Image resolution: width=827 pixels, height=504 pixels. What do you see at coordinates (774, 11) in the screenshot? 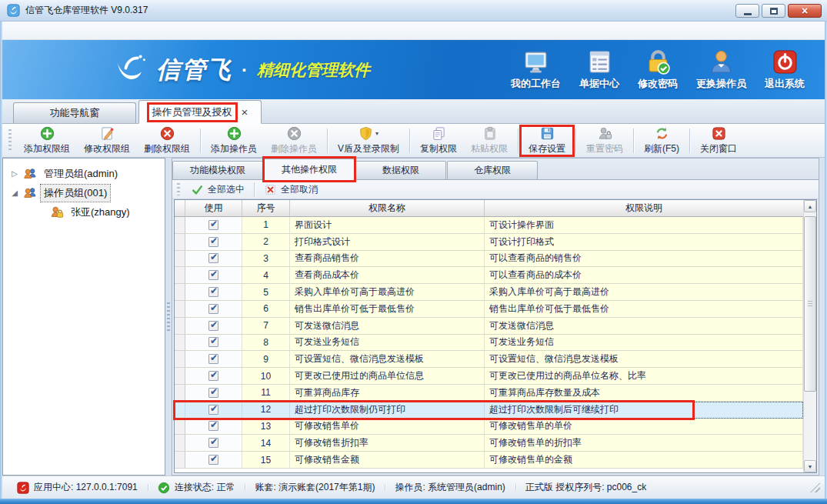
I see `maximize-button` at bounding box center [774, 11].